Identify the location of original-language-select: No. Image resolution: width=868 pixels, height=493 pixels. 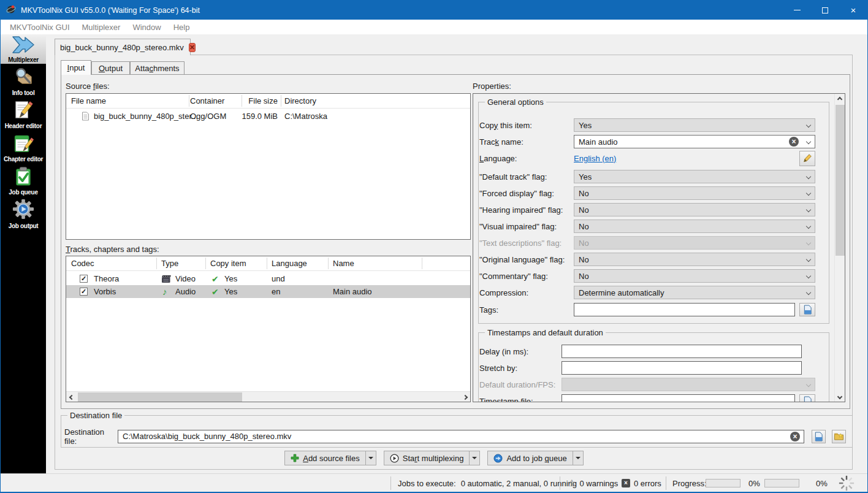
(695, 259).